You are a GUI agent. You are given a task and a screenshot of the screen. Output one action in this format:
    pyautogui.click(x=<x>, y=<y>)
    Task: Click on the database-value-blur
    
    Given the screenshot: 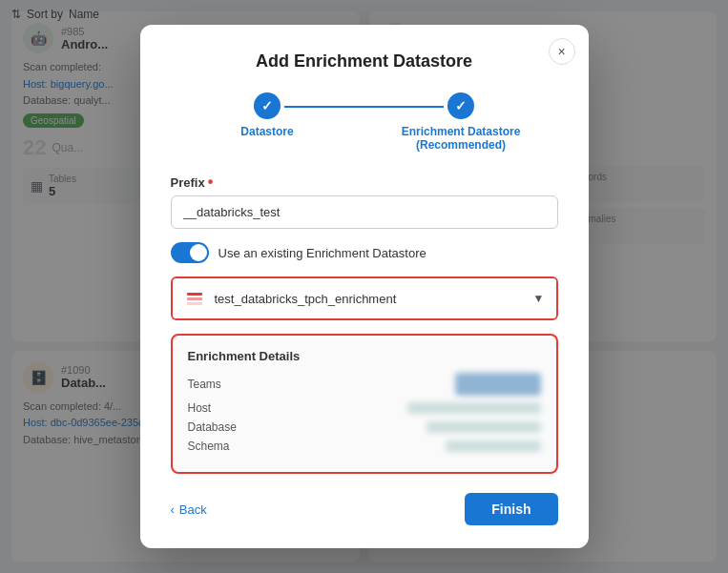 What is the action you would take?
    pyautogui.click(x=484, y=427)
    